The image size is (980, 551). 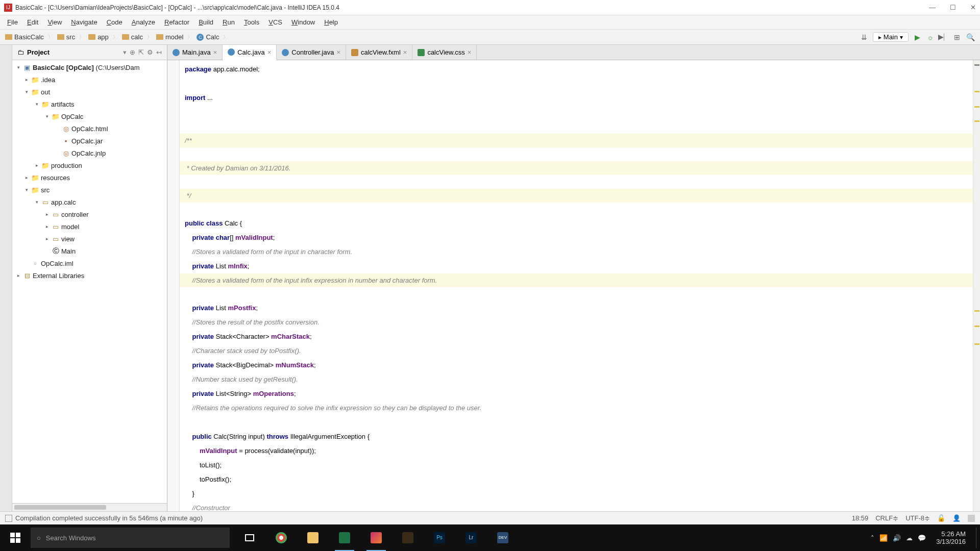 What do you see at coordinates (276, 22) in the screenshot?
I see `menu-item-vcs: VCS` at bounding box center [276, 22].